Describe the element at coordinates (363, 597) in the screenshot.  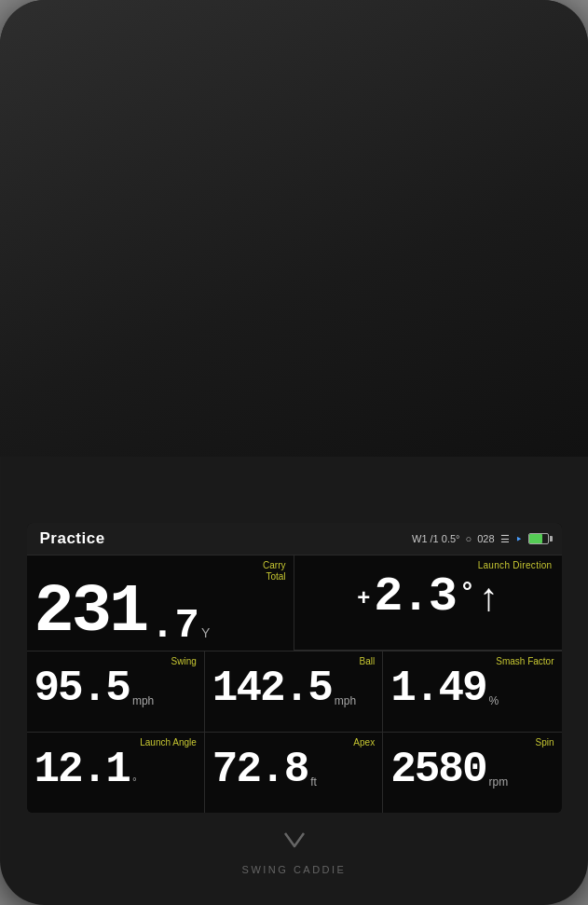
I see `launch-dir-prefix: +` at that location.